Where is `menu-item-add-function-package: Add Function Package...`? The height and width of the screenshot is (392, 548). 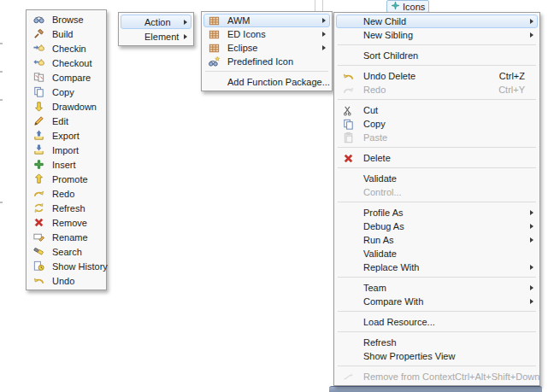 menu-item-add-function-package: Add Function Package... is located at coordinates (267, 82).